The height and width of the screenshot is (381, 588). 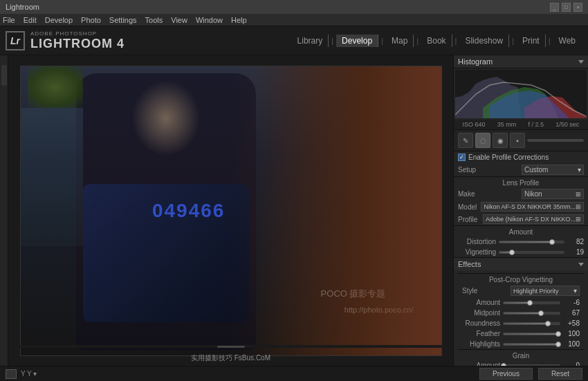 I want to click on histogram-collapse-icon, so click(x=581, y=62).